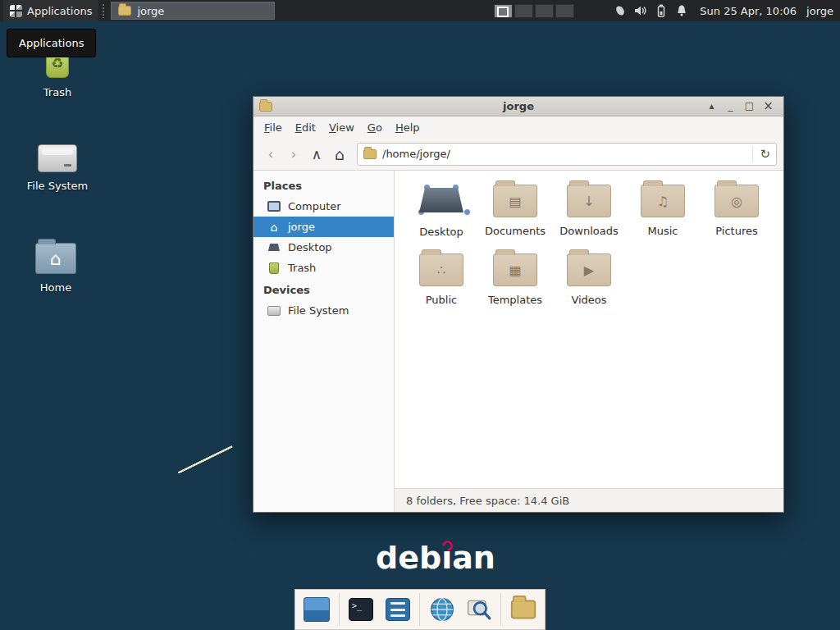 The width and height of the screenshot is (840, 630). I want to click on panel-grip, so click(103, 11).